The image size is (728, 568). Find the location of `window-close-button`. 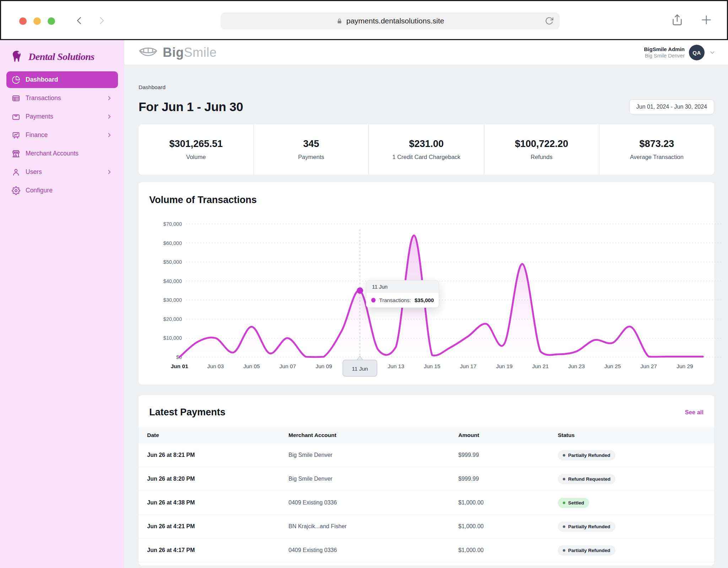

window-close-button is located at coordinates (23, 21).